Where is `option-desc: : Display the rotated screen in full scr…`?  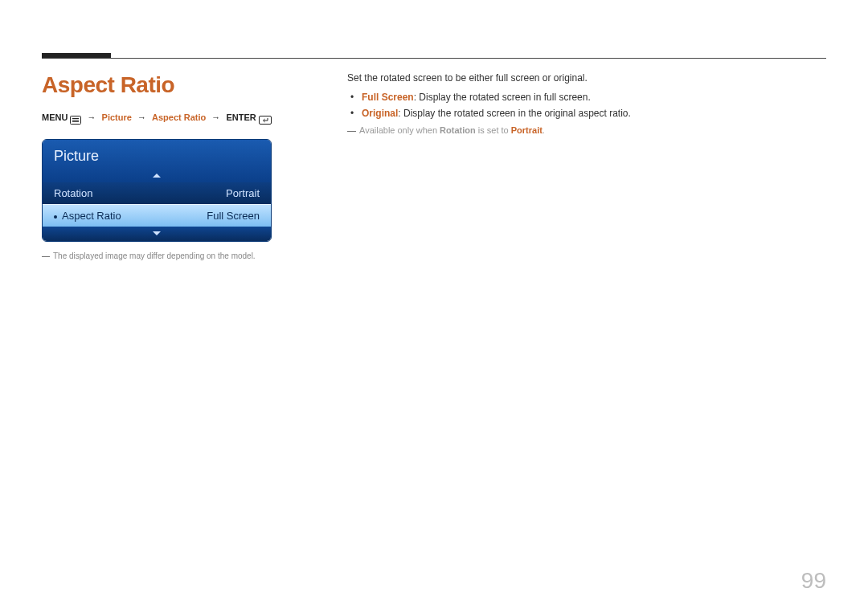 option-desc: : Display the rotated screen in full scr… is located at coordinates (502, 97).